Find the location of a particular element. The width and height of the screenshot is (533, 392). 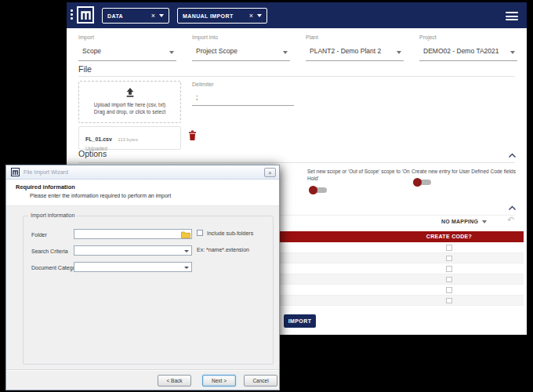

folder-label: Folder is located at coordinates (39, 235).